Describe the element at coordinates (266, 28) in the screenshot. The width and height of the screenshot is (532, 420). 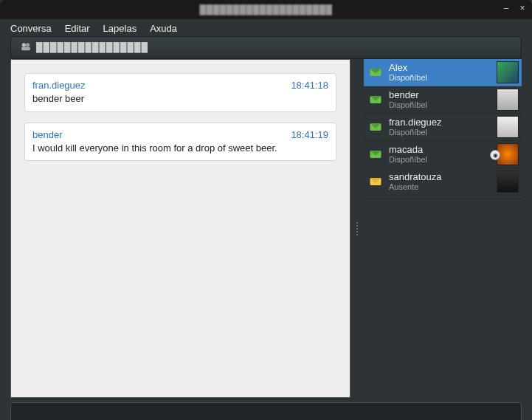
I see `menubar: Conversa Editar Lapelas Axuda` at that location.